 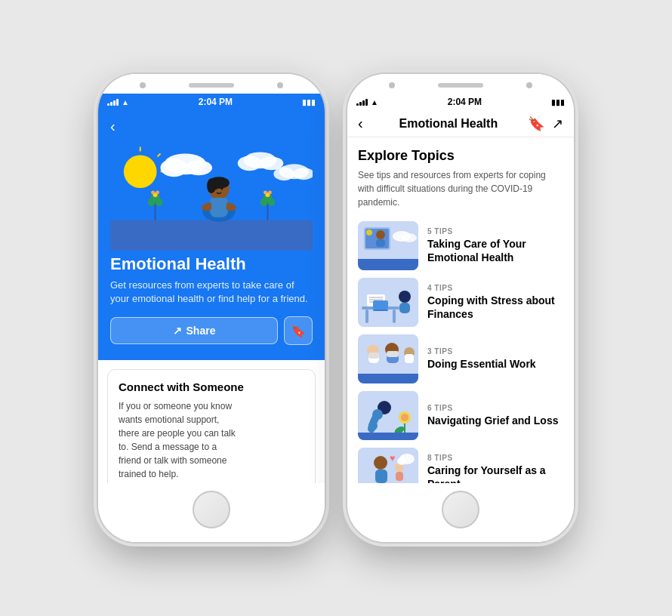 What do you see at coordinates (495, 246) in the screenshot?
I see `topic-info-1: 5 TIPS Taking Care of Your Emotional Hea…` at bounding box center [495, 246].